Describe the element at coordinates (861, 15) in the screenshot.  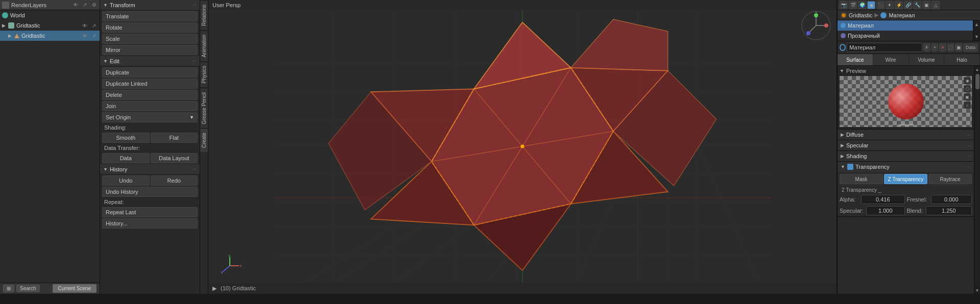
I see `breadcrumb-gridtastic: Gridtastic` at that location.